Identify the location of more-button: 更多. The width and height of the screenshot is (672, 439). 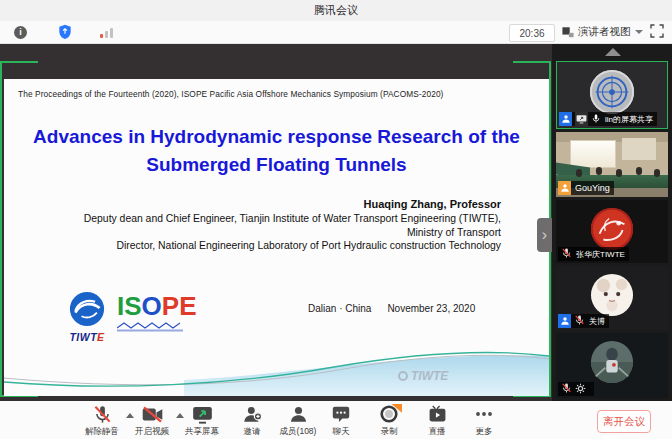
(484, 421).